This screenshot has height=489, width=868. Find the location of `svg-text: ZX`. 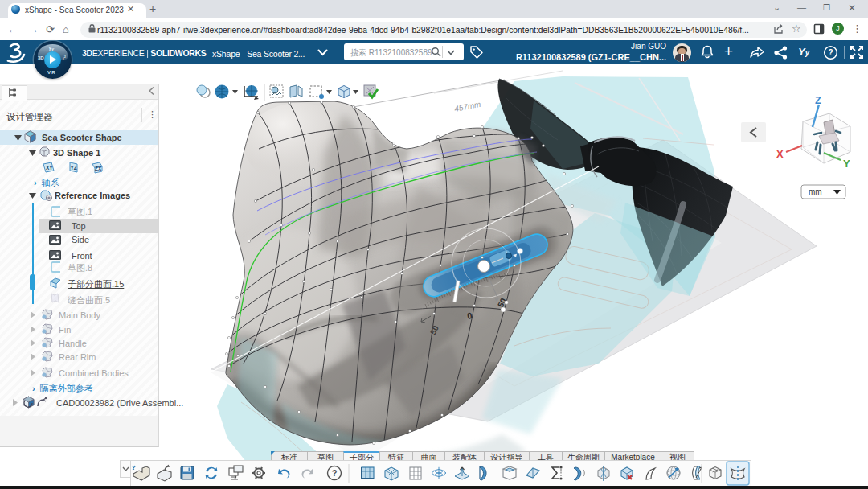

svg-text: ZX is located at coordinates (98, 169).